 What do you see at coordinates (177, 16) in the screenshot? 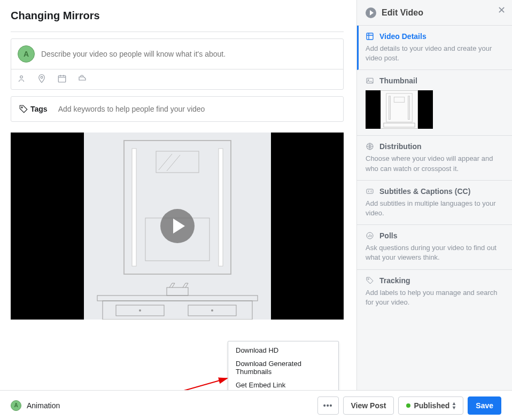
I see `page-title: Changing Mirrors` at bounding box center [177, 16].